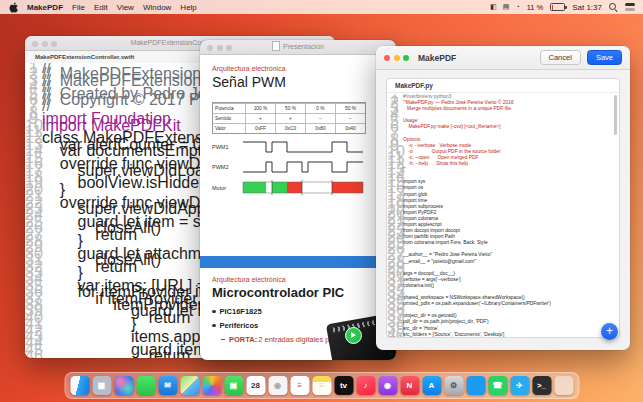 The width and height of the screenshot is (643, 402). What do you see at coordinates (44, 44) in the screenshot?
I see `editor-traffic-lights` at bounding box center [44, 44].